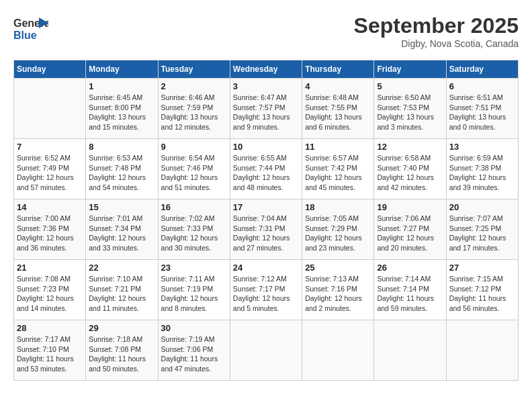  I want to click on day-info: Sunrise: 7:18 AM Sunset: 7:08 PM Dayligh…, so click(122, 355).